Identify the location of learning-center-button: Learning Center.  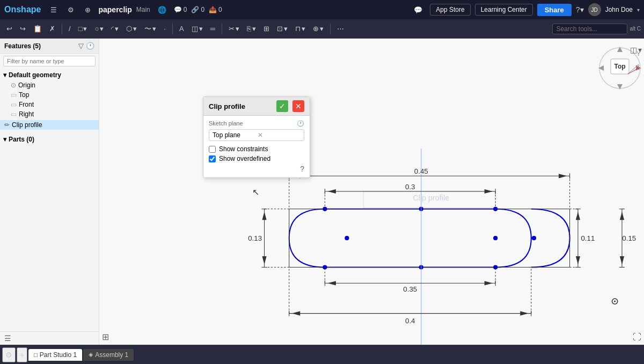
(504, 10).